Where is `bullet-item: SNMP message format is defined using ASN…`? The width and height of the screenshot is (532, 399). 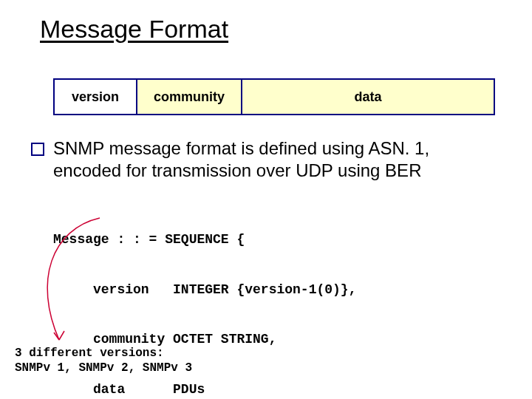 bullet-item: SNMP message format is defined using ASN… is located at coordinates (264, 160).